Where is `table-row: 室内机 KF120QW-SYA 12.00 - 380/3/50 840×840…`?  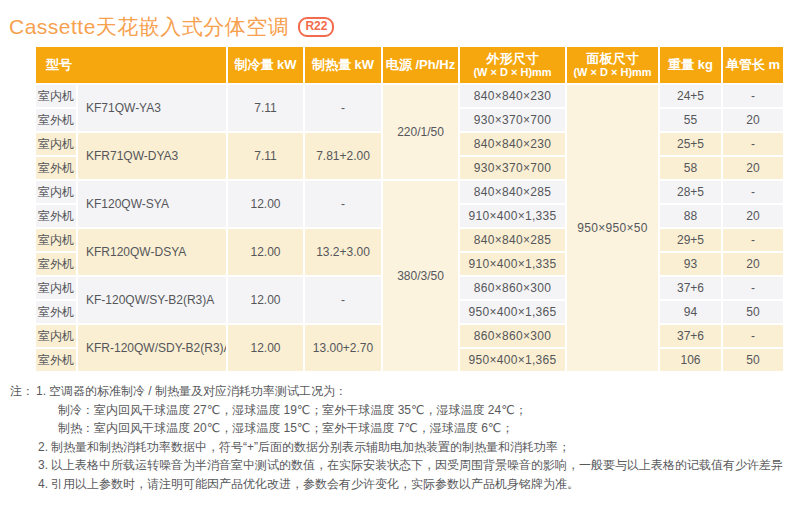 table-row: 室内机 KF120QW-SYA 12.00 - 380/3/50 840×840… is located at coordinates (410, 192).